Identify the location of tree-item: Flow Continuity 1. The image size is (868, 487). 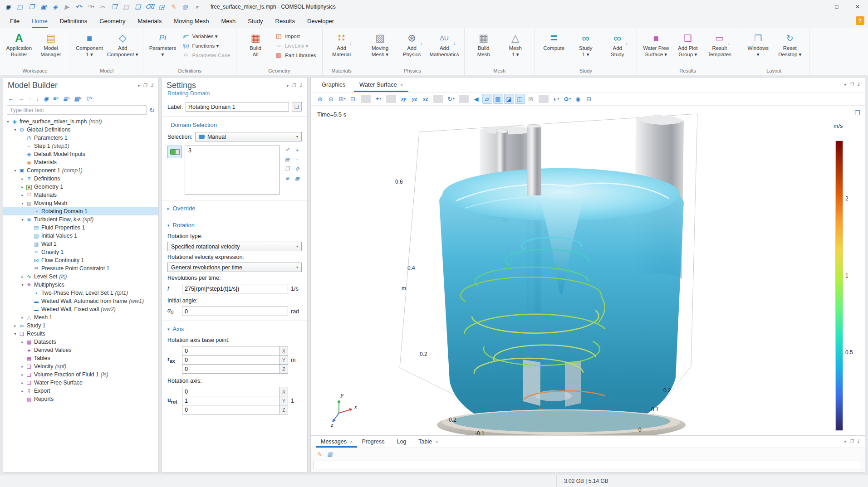
(81, 260).